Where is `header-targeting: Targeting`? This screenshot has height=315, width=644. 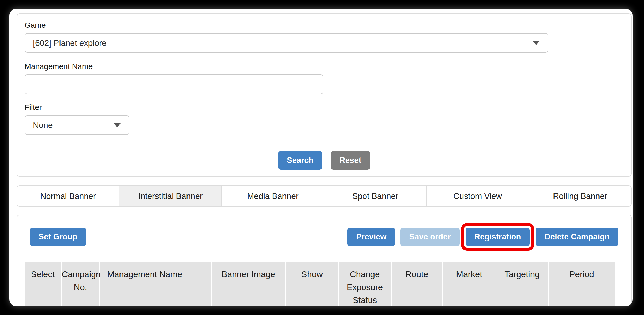
header-targeting: Targeting is located at coordinates (522, 284).